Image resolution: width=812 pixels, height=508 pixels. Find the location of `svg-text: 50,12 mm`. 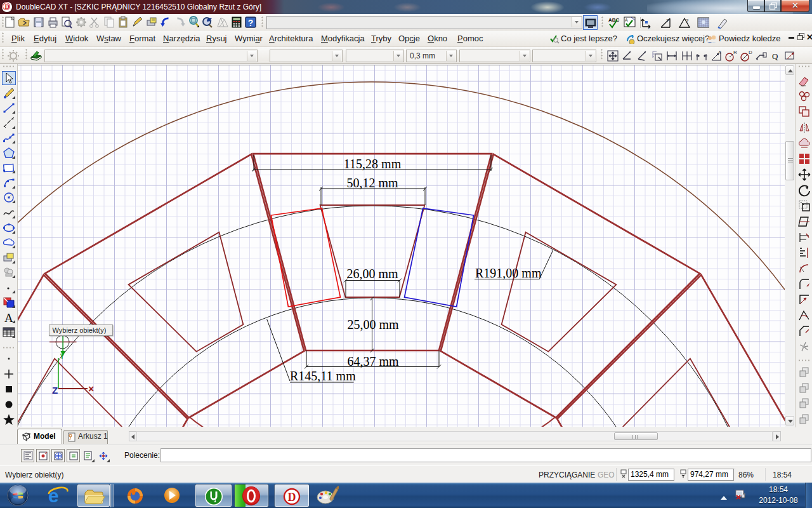

svg-text: 50,12 mm is located at coordinates (372, 183).